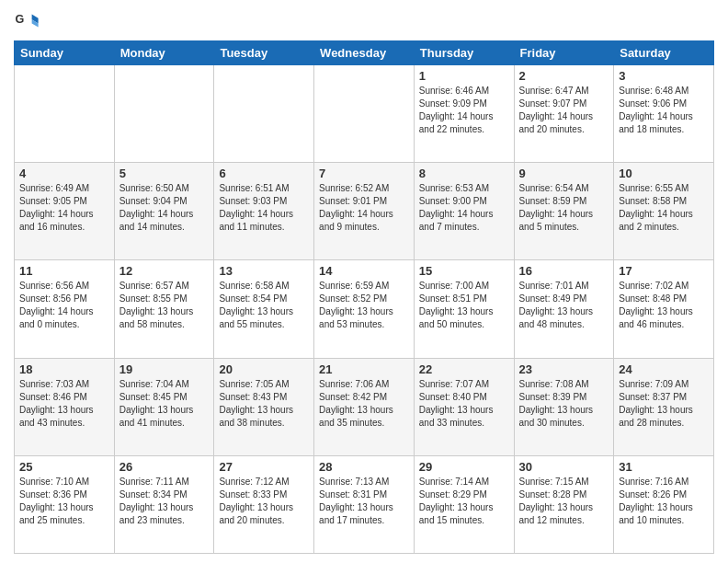 The image size is (728, 563). What do you see at coordinates (64, 212) in the screenshot?
I see `day-cell: 4Sunrise: 6:49 AM Sunset: 9:05 PM Daylig…` at bounding box center [64, 212].